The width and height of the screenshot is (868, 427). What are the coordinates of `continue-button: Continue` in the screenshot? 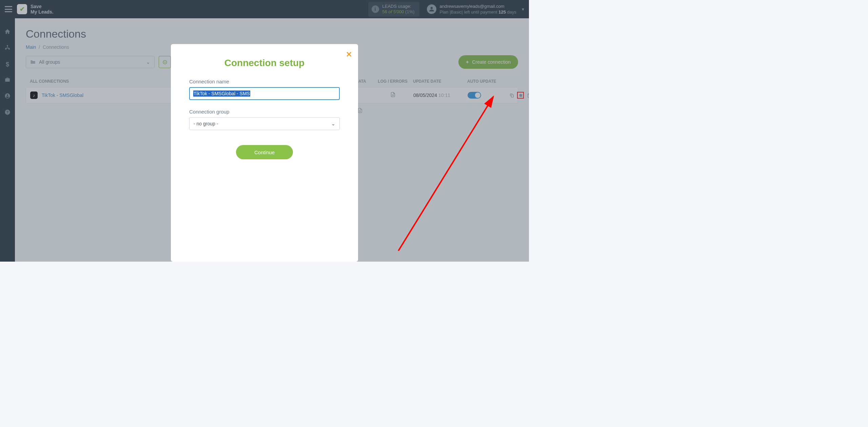 It's located at (264, 152).